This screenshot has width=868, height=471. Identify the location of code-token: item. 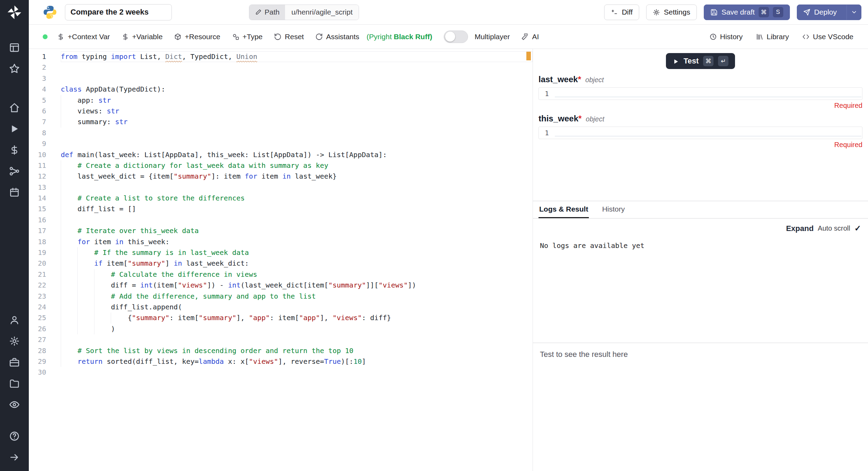
(270, 176).